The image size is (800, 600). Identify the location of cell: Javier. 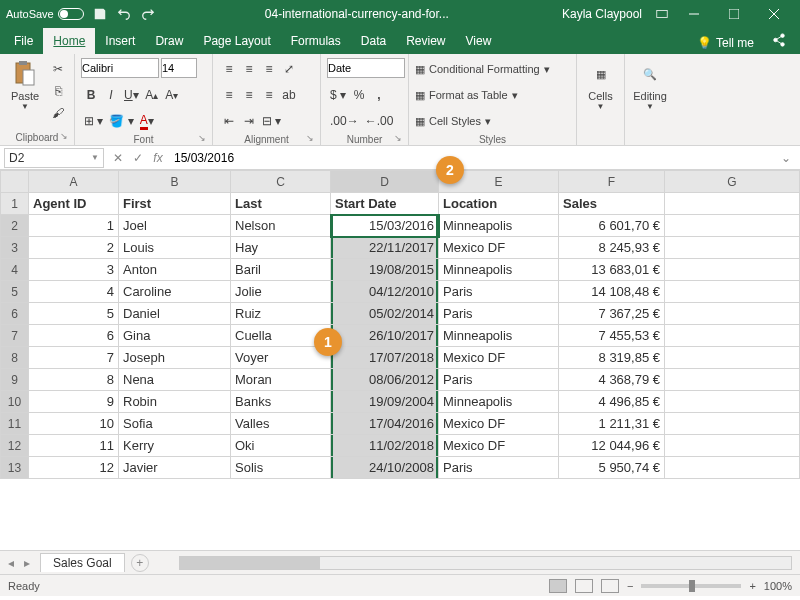
(175, 468).